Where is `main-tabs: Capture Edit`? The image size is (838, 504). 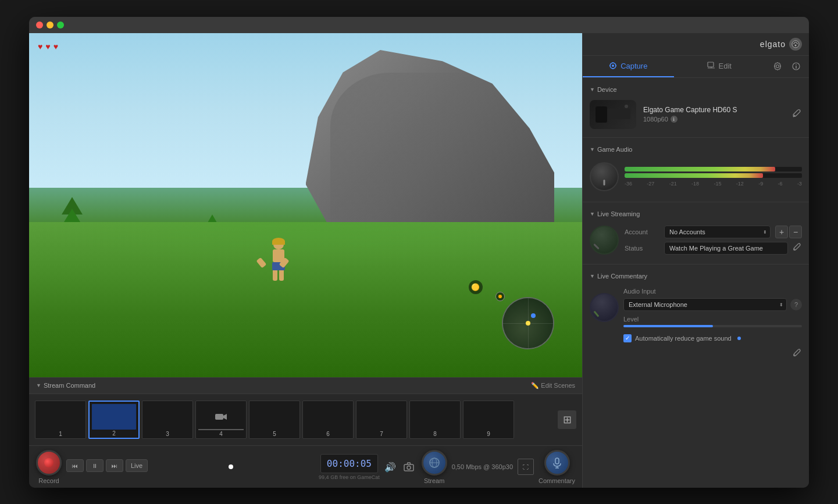
main-tabs: Capture Edit is located at coordinates (673, 66).